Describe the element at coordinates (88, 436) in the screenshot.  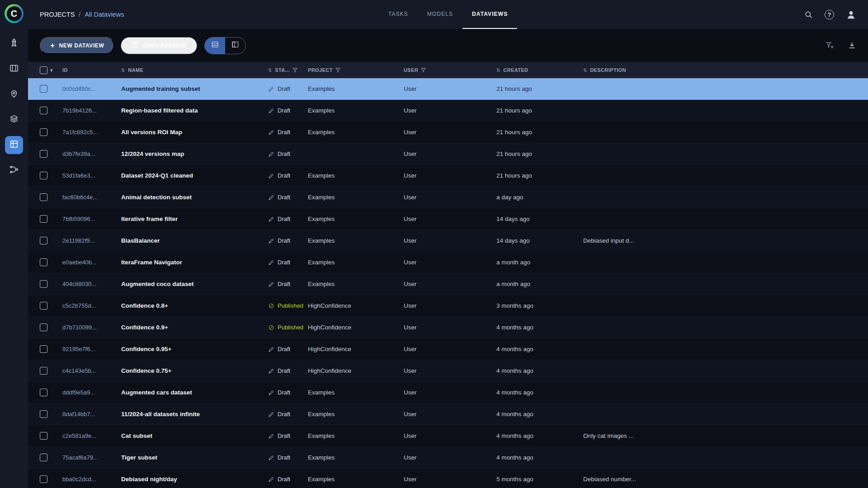
I see `row-id: c2e581a9e...` at that location.